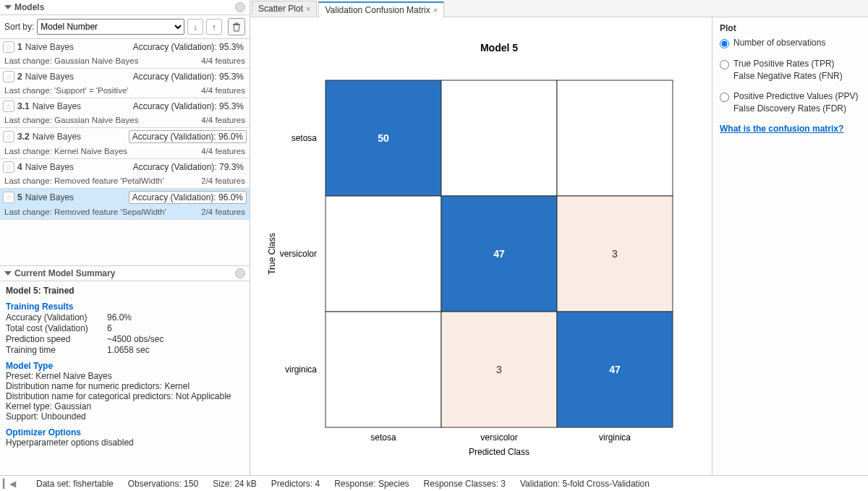 This screenshot has width=868, height=491. Describe the element at coordinates (67, 90) in the screenshot. I see `last-change: Last change: 'Support' = 'Positive'` at that location.